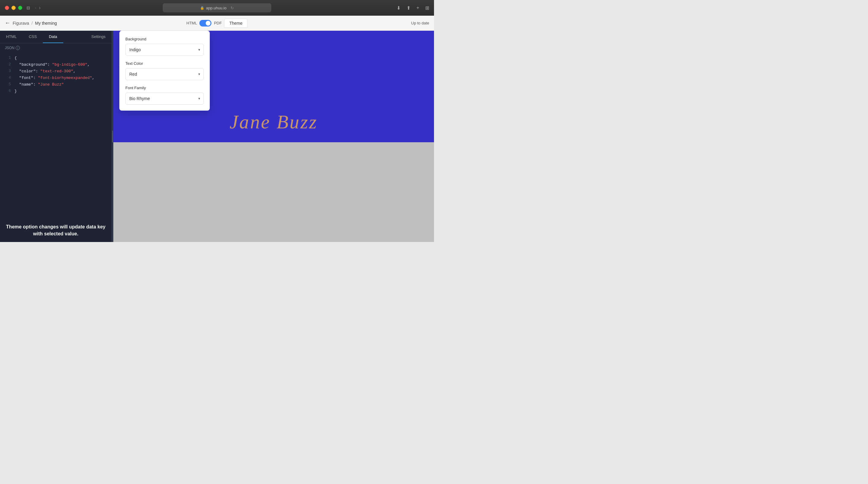 This screenshot has height=484, width=868. I want to click on line-number: 1, so click(7, 58).